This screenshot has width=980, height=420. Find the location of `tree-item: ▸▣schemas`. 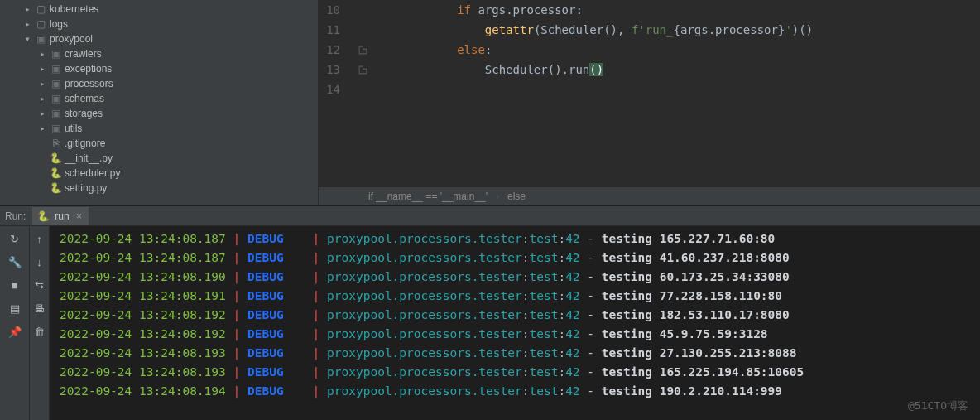

tree-item: ▸▣schemas is located at coordinates (159, 99).